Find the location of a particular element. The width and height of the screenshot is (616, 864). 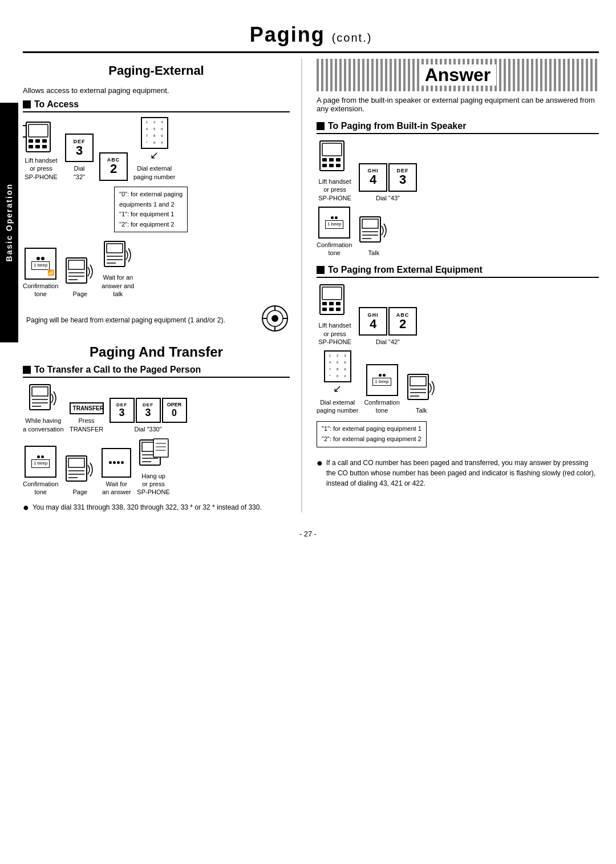

dial-external-2-label: Dial external paging number is located at coordinates (338, 406).